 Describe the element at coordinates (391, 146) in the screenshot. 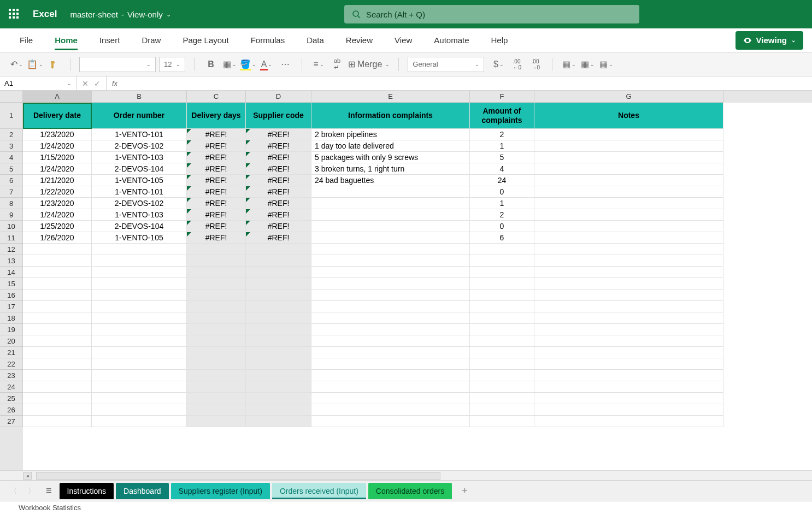

I see `cell: 1 day too late delivered` at that location.